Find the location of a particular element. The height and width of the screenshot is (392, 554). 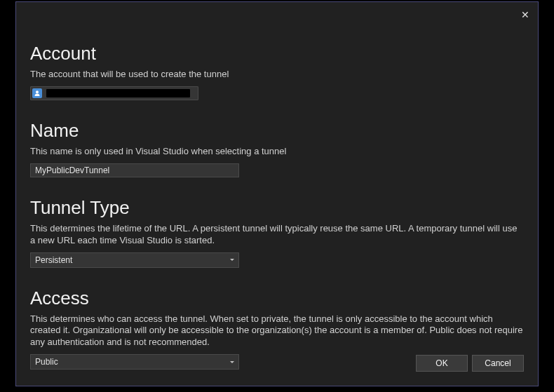

close-icon: ✕ is located at coordinates (525, 15).